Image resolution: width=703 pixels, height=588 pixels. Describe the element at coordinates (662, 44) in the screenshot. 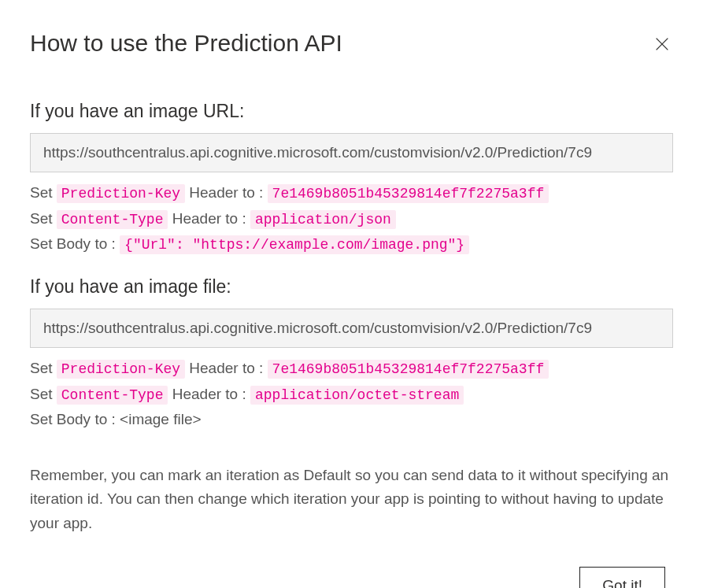

I see `close-button` at that location.